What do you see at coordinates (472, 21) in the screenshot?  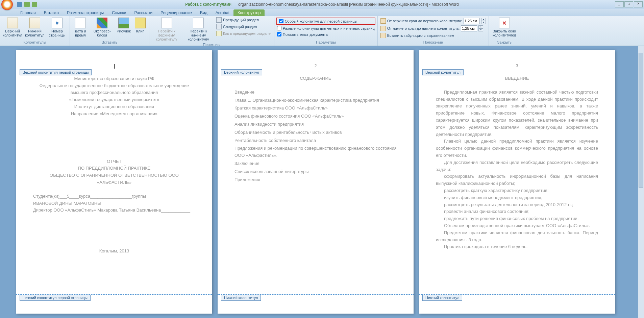 I see `header-position-input` at bounding box center [472, 21].